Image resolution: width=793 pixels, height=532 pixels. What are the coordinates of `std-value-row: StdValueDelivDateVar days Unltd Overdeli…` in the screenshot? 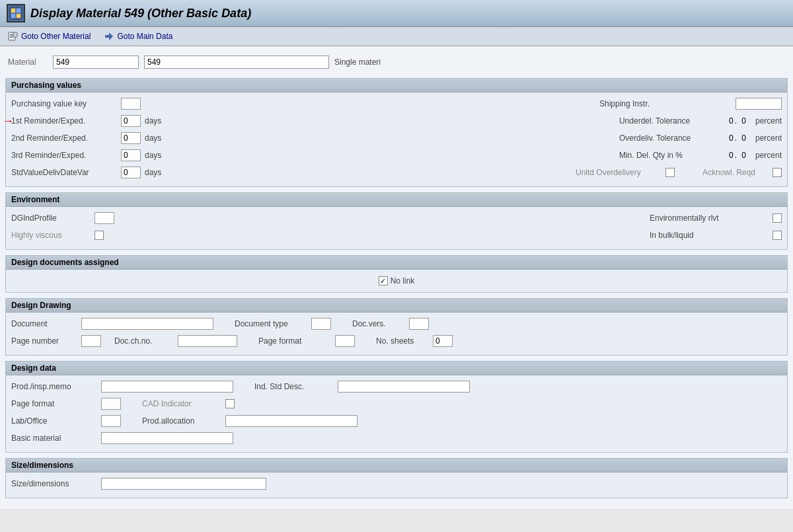 It's located at (397, 172).